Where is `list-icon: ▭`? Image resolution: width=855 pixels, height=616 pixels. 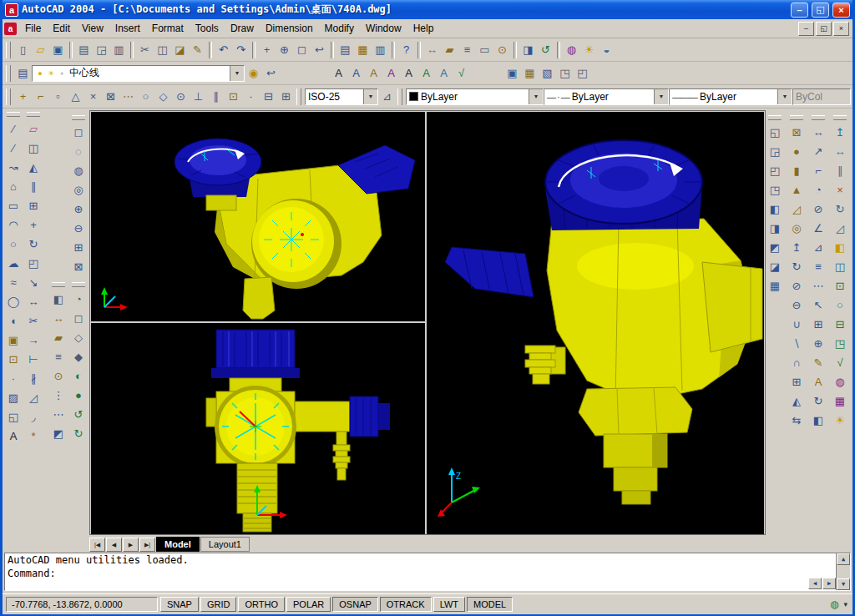
list-icon: ▭ is located at coordinates (484, 50).